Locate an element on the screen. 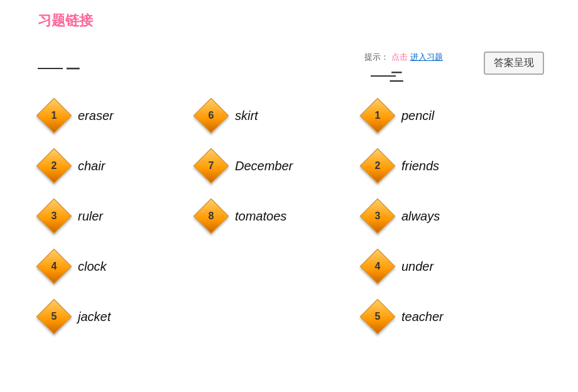  word-pencil: pencil is located at coordinates (418, 116).